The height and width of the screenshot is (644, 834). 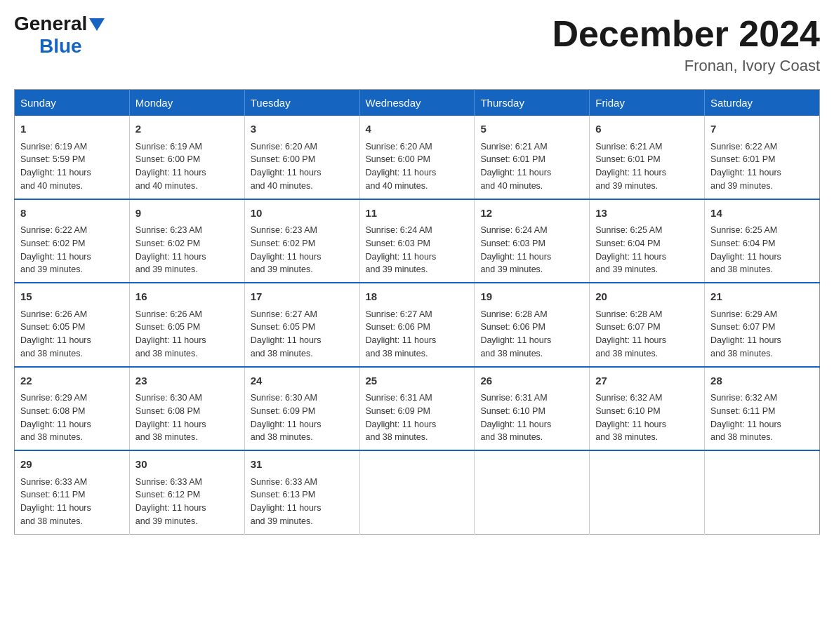 I want to click on day-info: Sunrise: 6:33 AMSunset: 6:12 PMDaylight:…, so click(x=187, y=502).